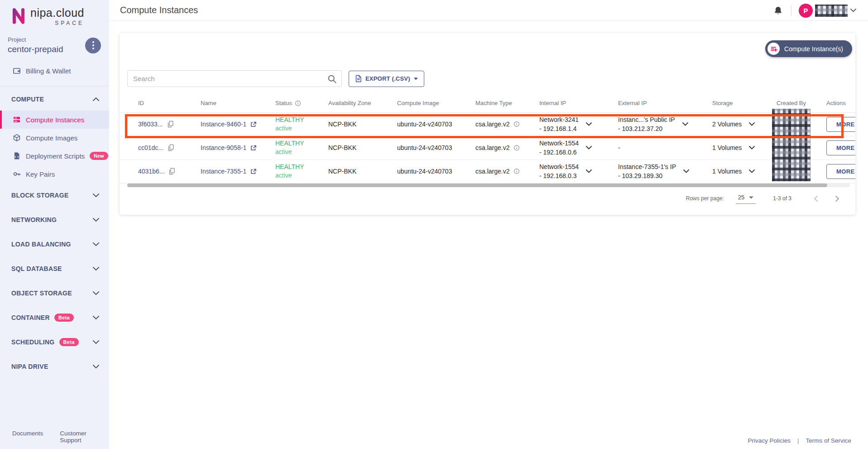 Image resolution: width=868 pixels, height=449 pixels. What do you see at coordinates (829, 440) in the screenshot?
I see `terms-of-service-link: Terms of Service` at bounding box center [829, 440].